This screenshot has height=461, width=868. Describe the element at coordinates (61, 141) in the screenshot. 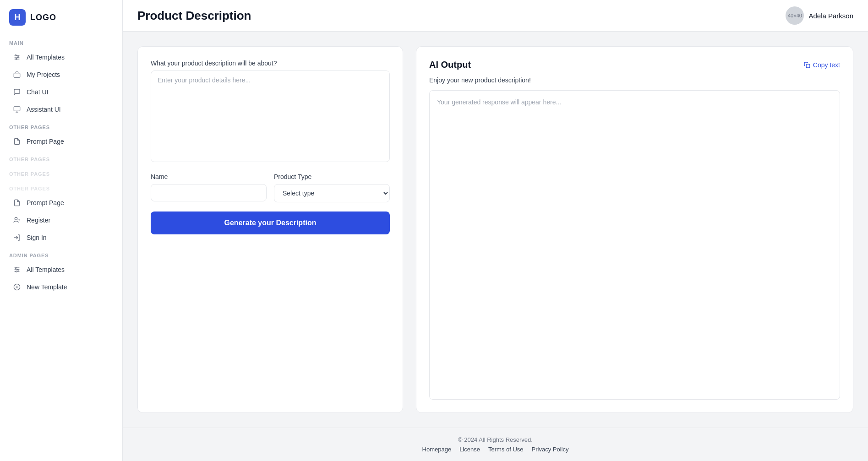

I see `sidebar-item-prompt-page-1: Prompt Page` at that location.